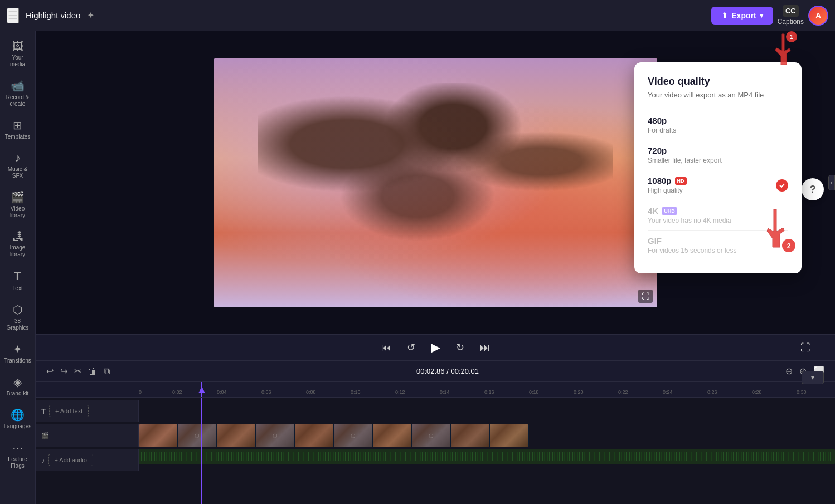  I want to click on collapse-right-button: ‹, so click(832, 183).